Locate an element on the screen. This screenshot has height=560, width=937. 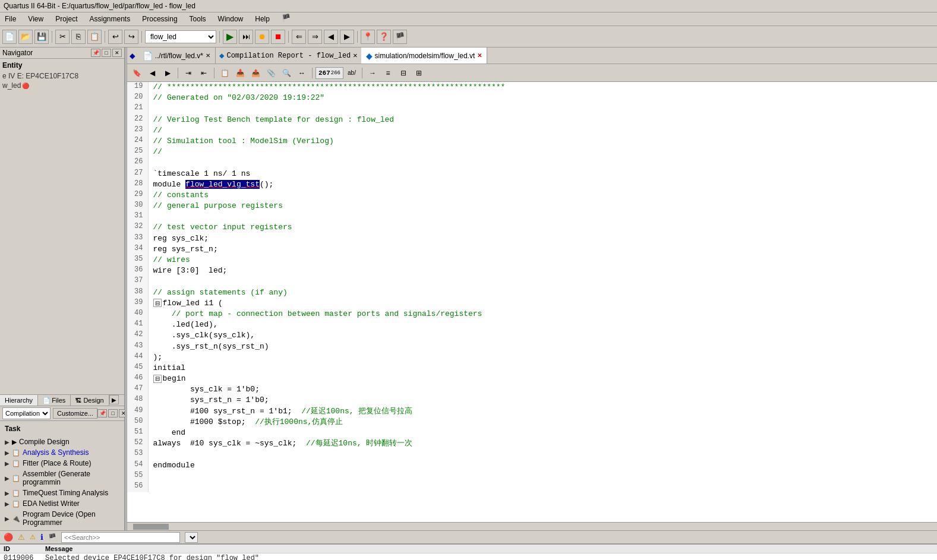
start-btn: ⏺ is located at coordinates (262, 37).